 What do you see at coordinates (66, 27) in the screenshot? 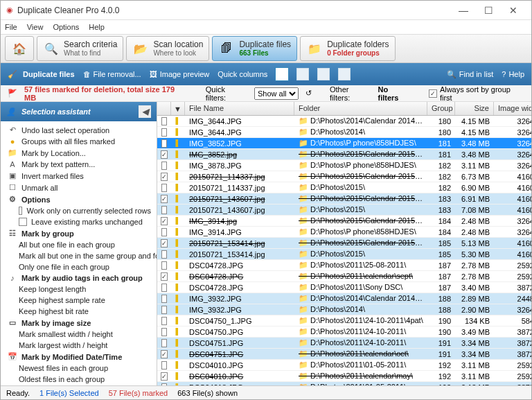
I see `menu-options: Options` at bounding box center [66, 27].